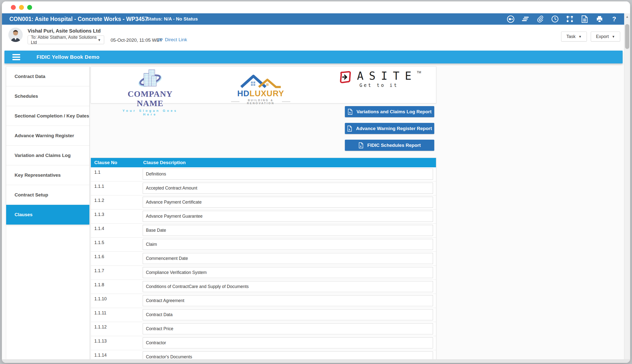 The image size is (632, 364). I want to click on lines-icon, so click(525, 19).